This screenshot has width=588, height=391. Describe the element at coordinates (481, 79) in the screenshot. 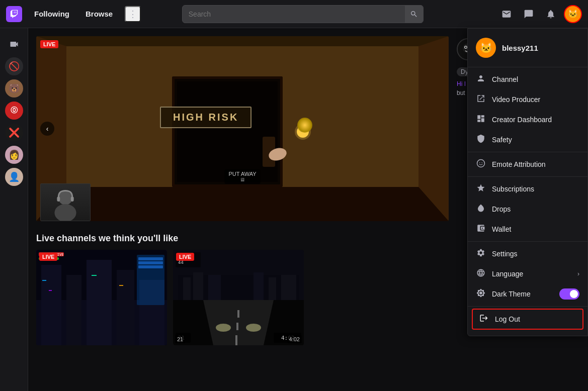

I see `channel-icon` at that location.